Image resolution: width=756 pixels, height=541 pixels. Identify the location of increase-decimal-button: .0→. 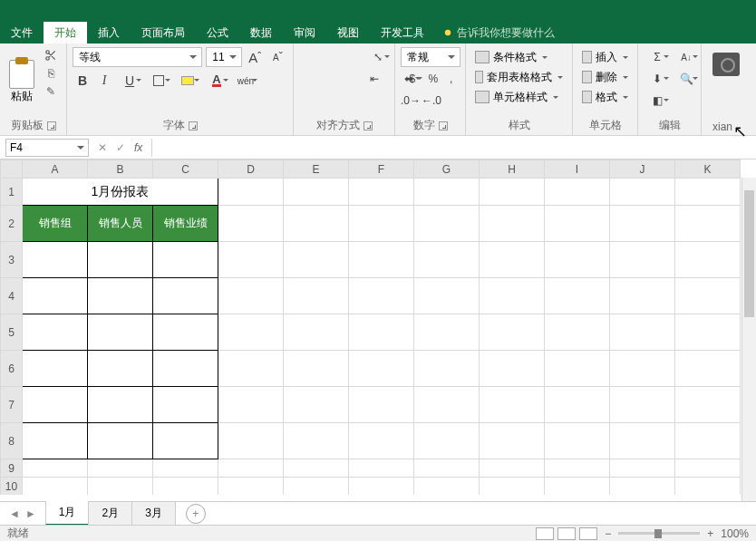
(411, 101).